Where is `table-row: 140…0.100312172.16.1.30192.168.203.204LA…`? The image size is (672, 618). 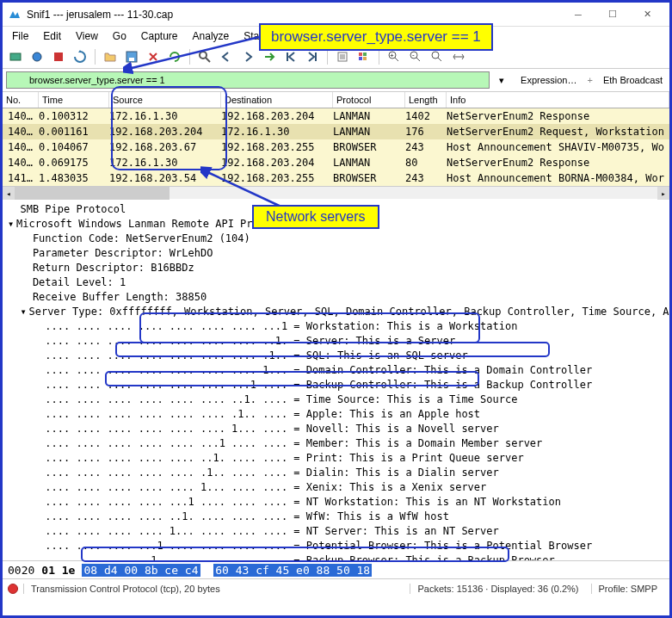 table-row: 140…0.100312172.16.1.30192.168.203.204LA… is located at coordinates (336, 116).